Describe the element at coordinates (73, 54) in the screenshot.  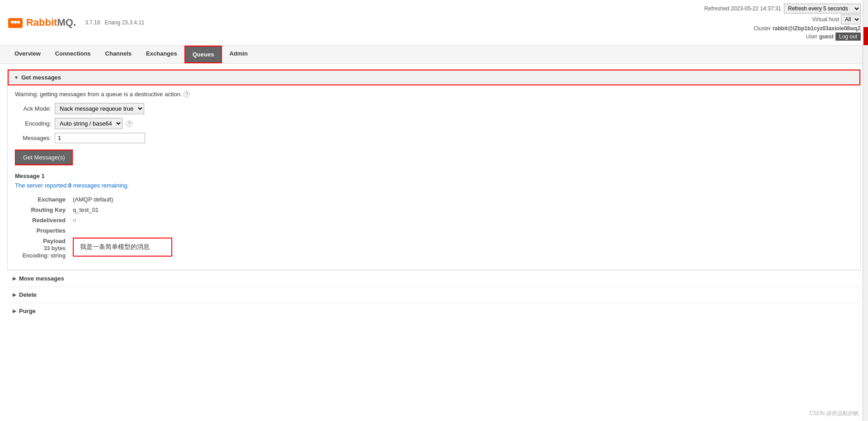
I see `nav-item-connections: Connections` at that location.